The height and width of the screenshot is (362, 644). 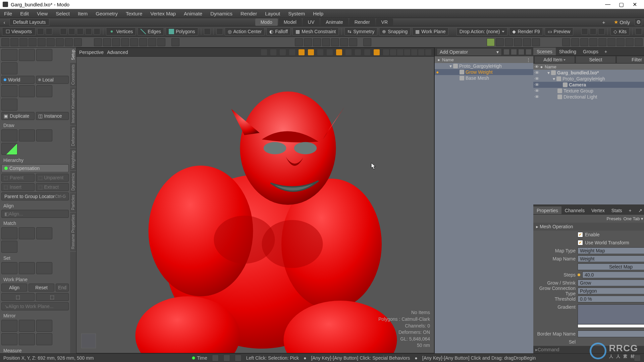 What do you see at coordinates (311, 52) in the screenshot?
I see `vp-opt6-icon` at bounding box center [311, 52].